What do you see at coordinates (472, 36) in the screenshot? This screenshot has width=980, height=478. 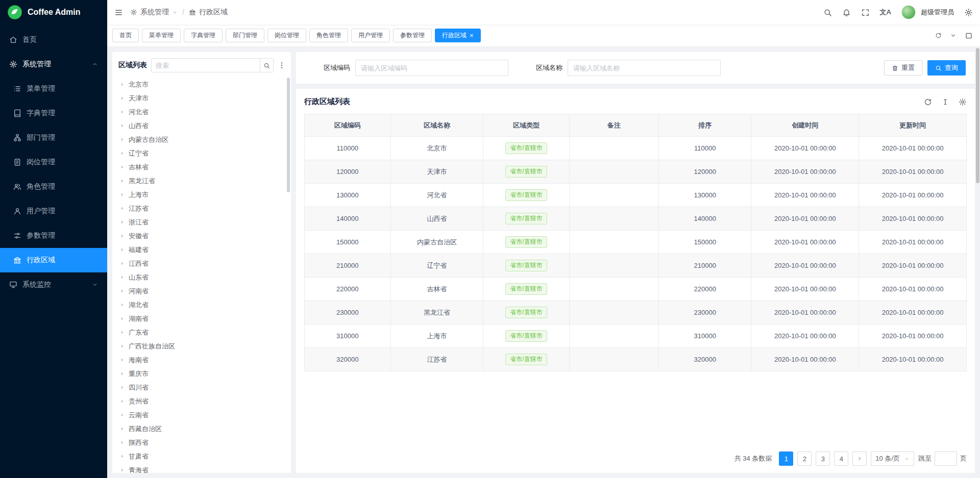 I see `tab-close-icon: ×` at bounding box center [472, 36].